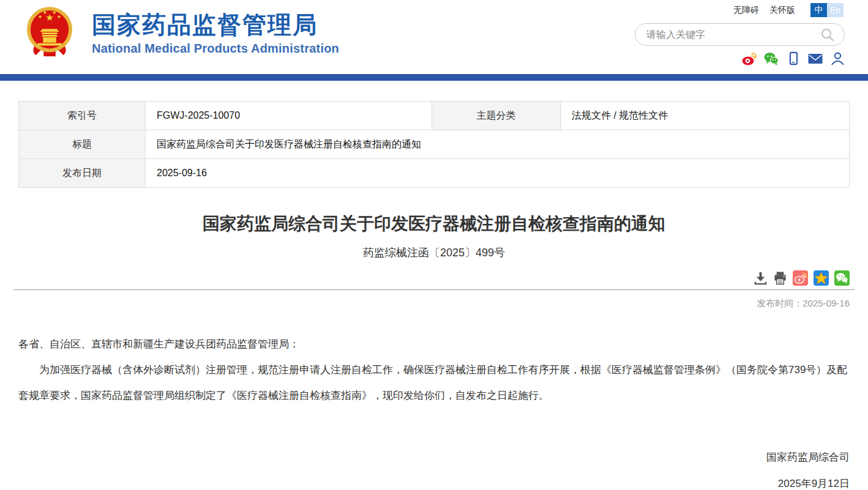 This screenshot has width=868, height=490. What do you see at coordinates (435, 116) in the screenshot?
I see `table-row: 索引号 FGWJ-2025-10070 主题分类 法规文件 / 规范性文件` at bounding box center [435, 116].